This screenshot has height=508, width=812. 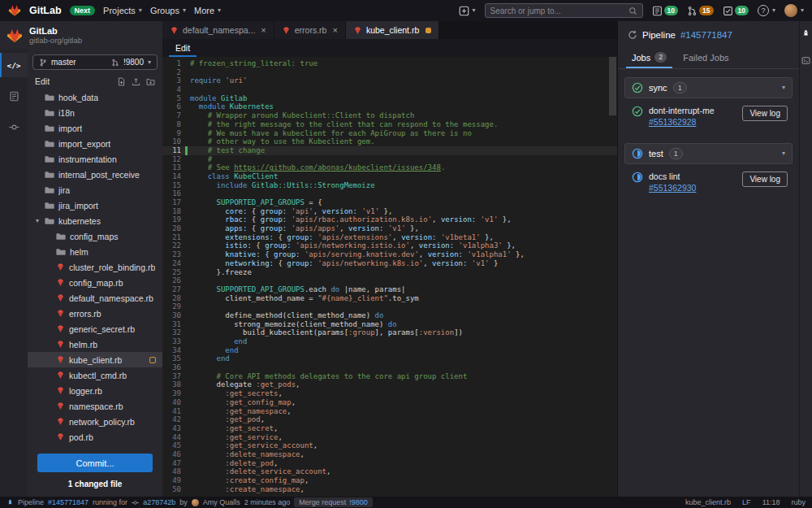 I want to click on editor-tab-kube_client.rb: kube_client.rb, so click(x=393, y=30).